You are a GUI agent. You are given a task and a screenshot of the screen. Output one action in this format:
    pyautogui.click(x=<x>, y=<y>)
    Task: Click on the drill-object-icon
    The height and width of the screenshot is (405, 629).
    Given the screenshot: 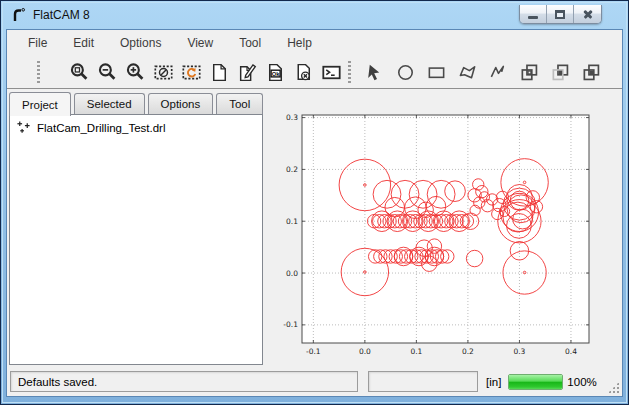 What is the action you would take?
    pyautogui.click(x=24, y=128)
    